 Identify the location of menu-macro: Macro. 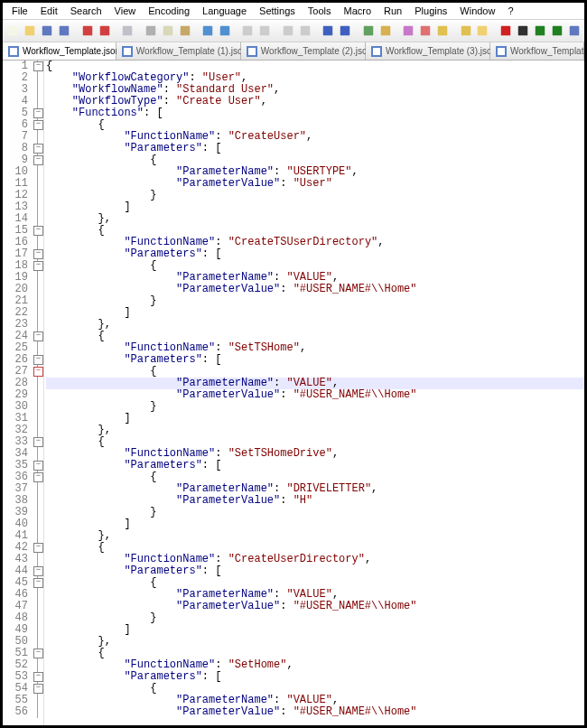
(358, 11).